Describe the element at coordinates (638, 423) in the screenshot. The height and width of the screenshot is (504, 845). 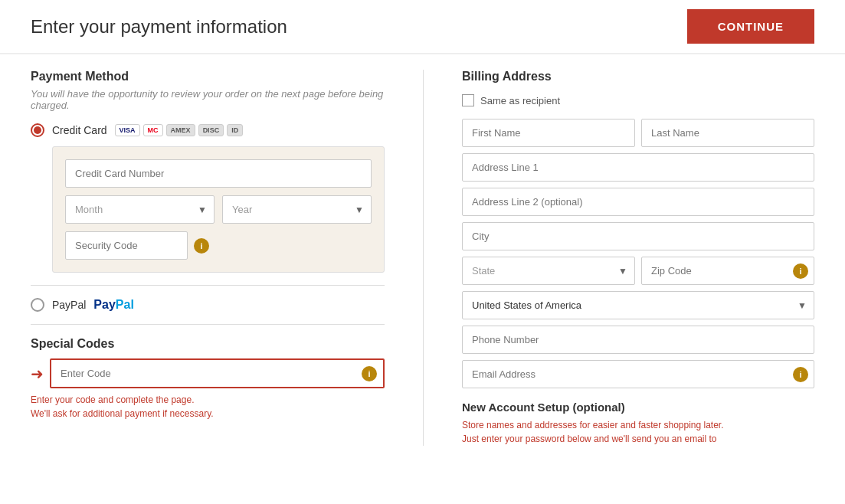
I see `new-account-section: New Account Setup (optional) Store names…` at that location.